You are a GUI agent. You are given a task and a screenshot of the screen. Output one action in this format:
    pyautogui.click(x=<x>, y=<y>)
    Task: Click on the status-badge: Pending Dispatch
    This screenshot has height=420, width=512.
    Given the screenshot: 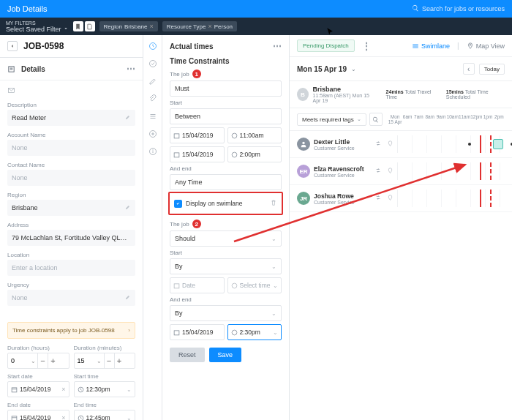 What is the action you would take?
    pyautogui.click(x=326, y=45)
    